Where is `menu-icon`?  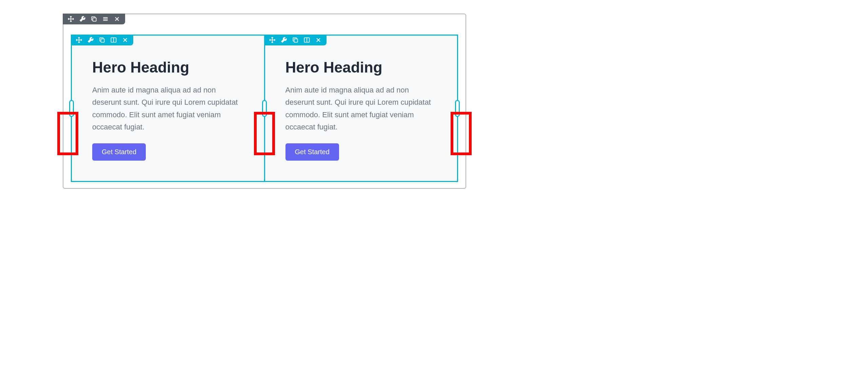
menu-icon is located at coordinates (105, 19).